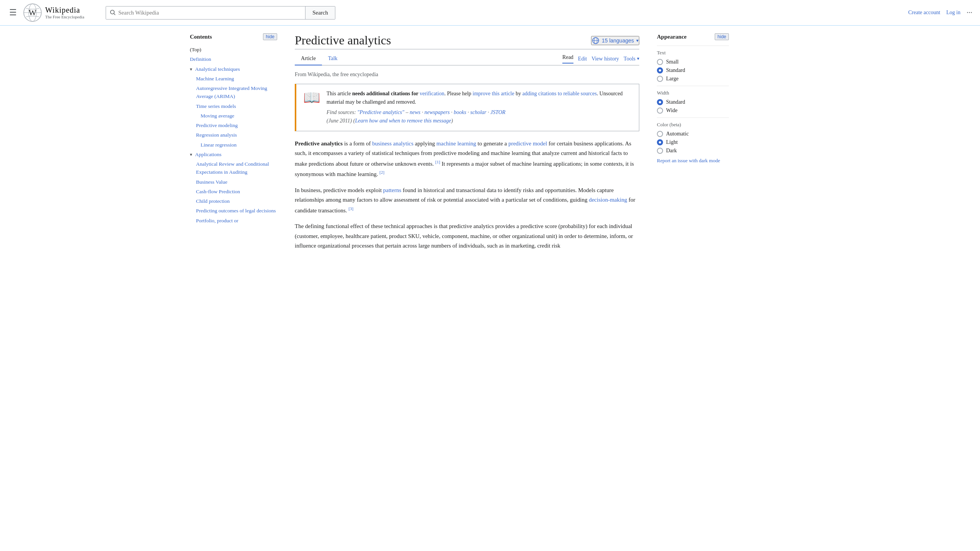 This screenshot has width=980, height=551. What do you see at coordinates (234, 126) in the screenshot?
I see `list-item: Predictive modeling` at bounding box center [234, 126].